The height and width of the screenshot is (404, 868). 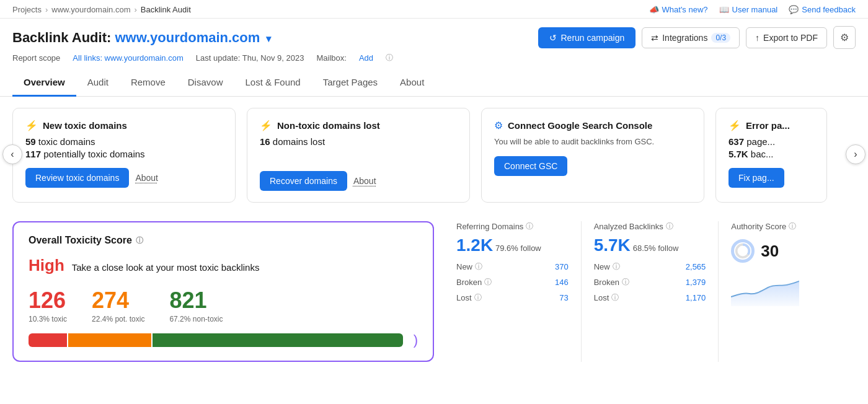 What do you see at coordinates (206, 83) in the screenshot?
I see `tab-disavow: Disavow` at bounding box center [206, 83].